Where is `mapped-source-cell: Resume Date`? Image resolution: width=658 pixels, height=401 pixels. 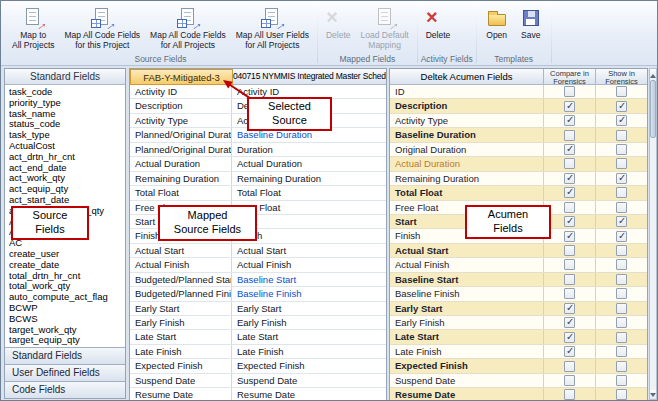
mapped-source-cell: Resume Date is located at coordinates (181, 394).